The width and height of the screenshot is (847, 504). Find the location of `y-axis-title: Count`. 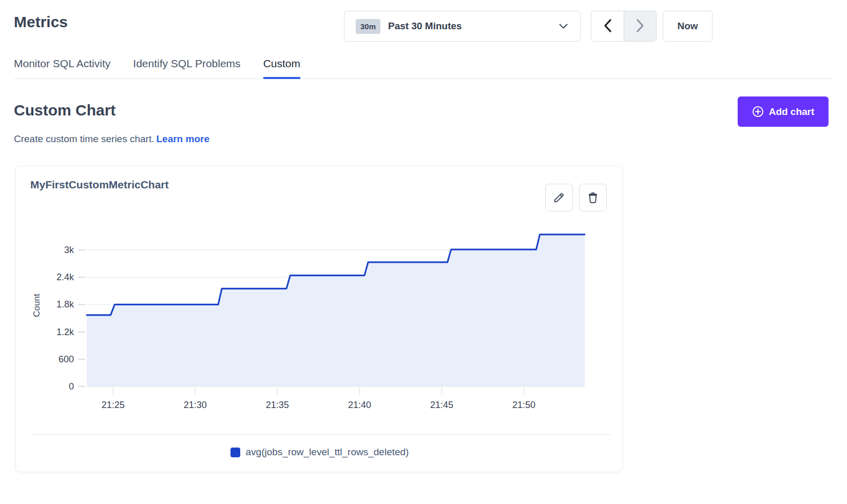

y-axis-title: Count is located at coordinates (37, 305).